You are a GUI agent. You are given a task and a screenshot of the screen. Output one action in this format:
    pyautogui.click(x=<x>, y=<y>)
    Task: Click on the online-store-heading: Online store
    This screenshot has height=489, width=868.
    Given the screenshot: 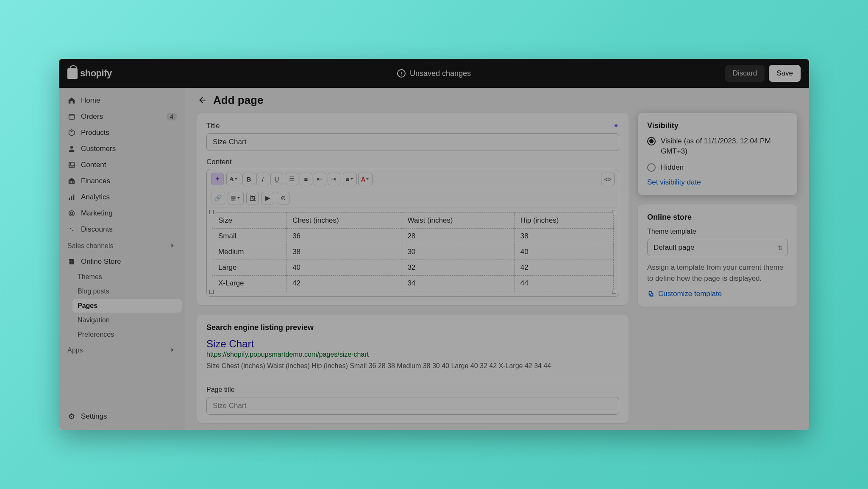 What is the action you would take?
    pyautogui.click(x=718, y=217)
    